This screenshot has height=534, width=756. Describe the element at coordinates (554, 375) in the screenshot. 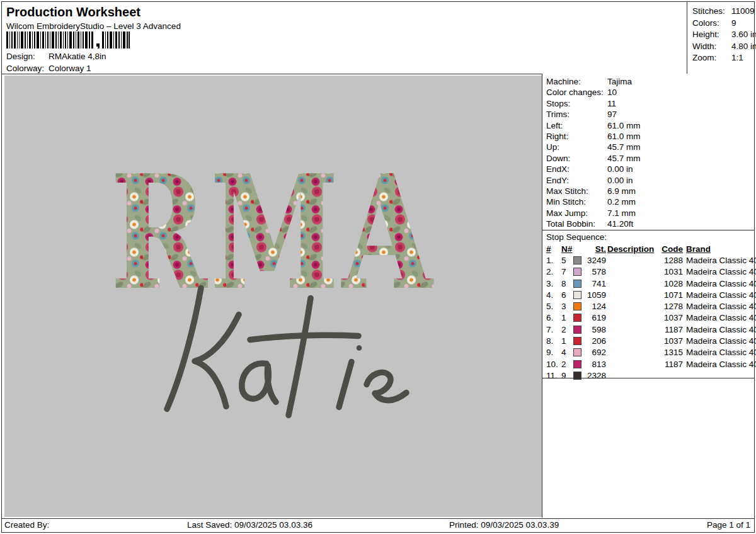

I see `stop-cell: 11.` at that location.